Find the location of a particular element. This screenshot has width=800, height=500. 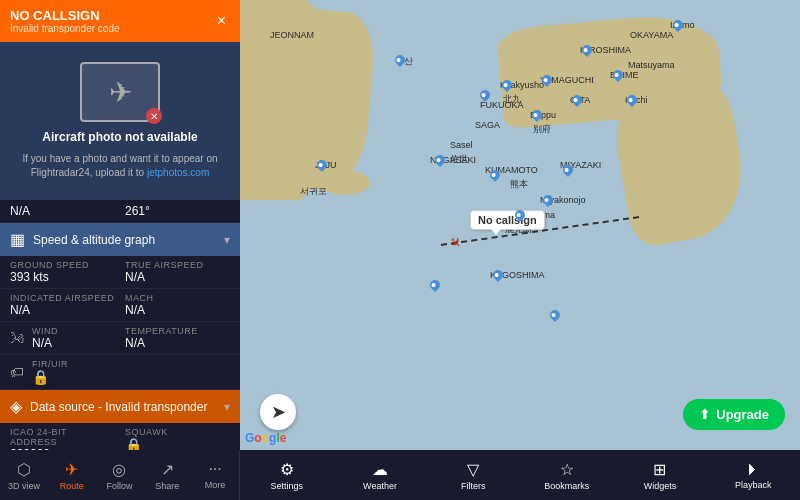

3d-view-label: 3D view is located at coordinates (24, 486).